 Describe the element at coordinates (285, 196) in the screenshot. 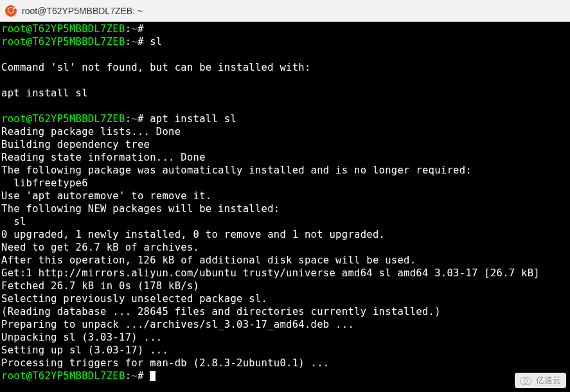

I see `terminal-line: Use 'apt autoremove' to remove it.` at that location.